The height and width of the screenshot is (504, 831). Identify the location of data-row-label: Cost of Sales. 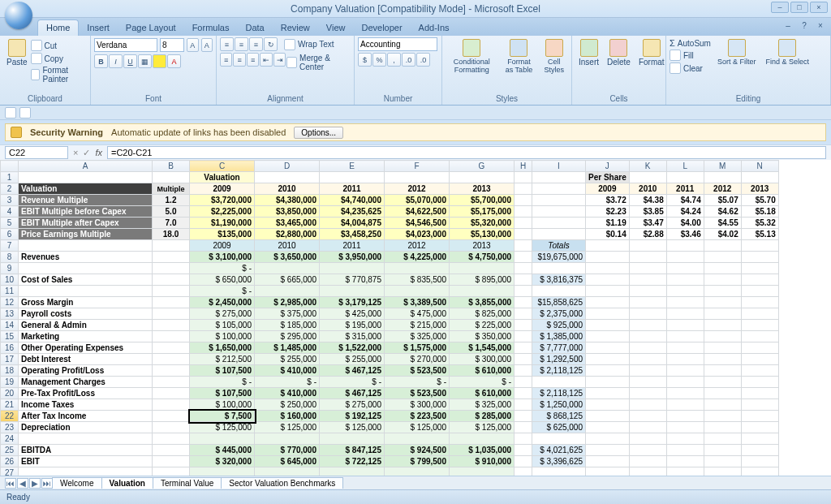
(86, 280).